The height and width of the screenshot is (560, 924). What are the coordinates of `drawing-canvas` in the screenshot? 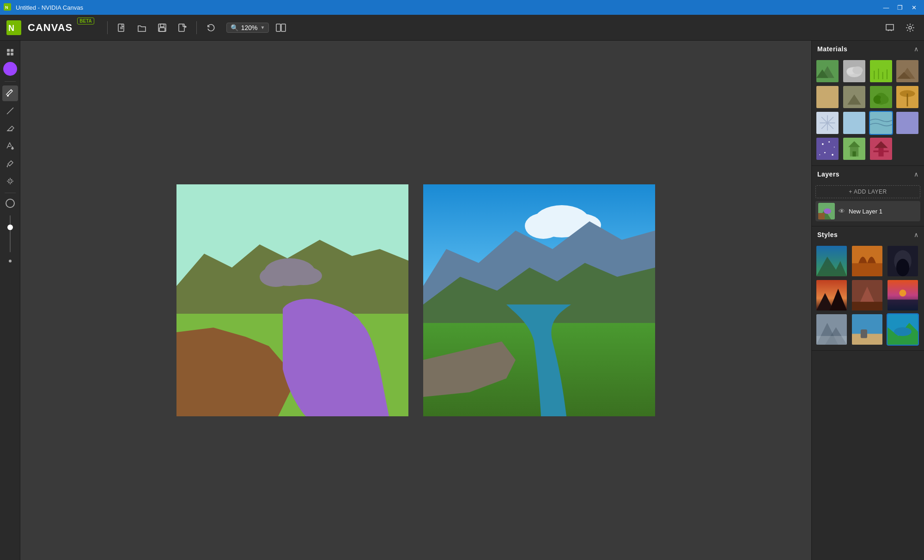 It's located at (292, 300).